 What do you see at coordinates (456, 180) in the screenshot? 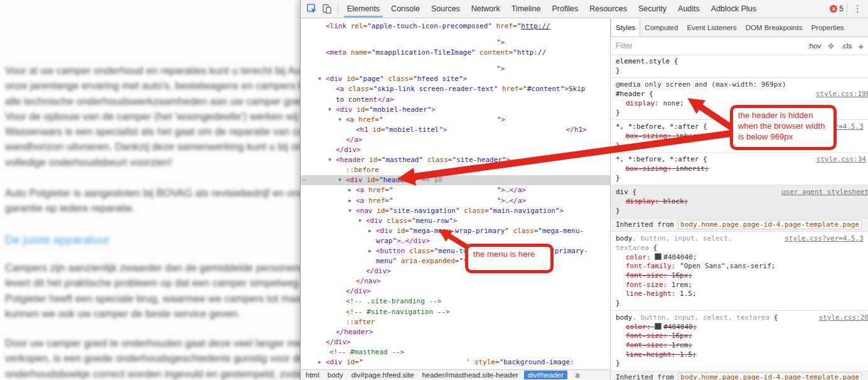
I see `dom-tree-row-selected: ⋯▼<div id="header">== $0` at bounding box center [456, 180].